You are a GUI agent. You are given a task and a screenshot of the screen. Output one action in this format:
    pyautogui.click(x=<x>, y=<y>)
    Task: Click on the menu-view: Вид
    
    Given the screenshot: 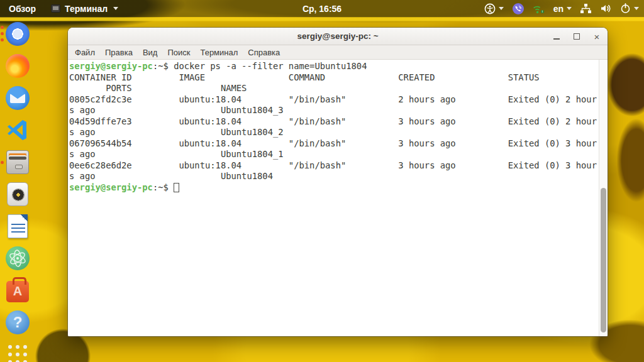 What is the action you would take?
    pyautogui.click(x=150, y=52)
    